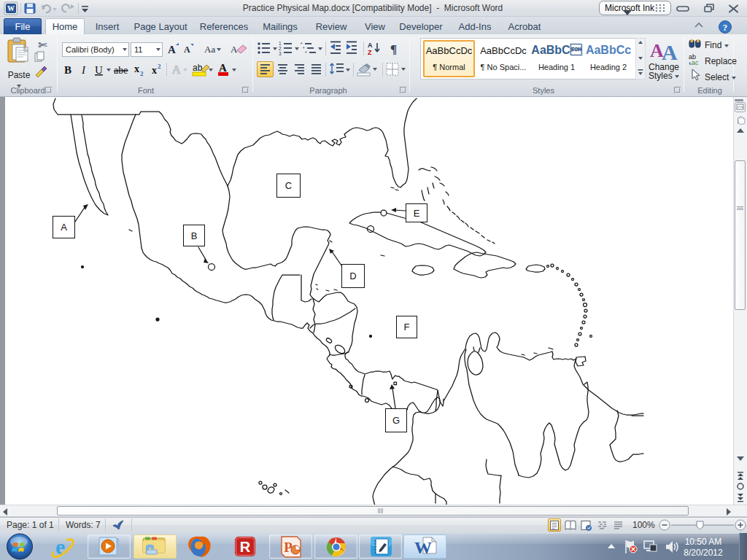  Describe the element at coordinates (198, 68) in the screenshot. I see `svg-text: ab` at that location.